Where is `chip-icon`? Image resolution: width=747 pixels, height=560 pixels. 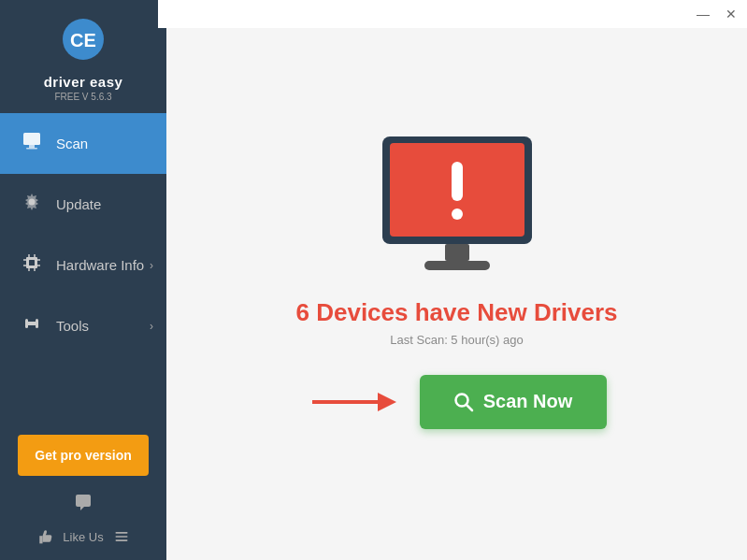 chip-icon is located at coordinates (32, 266).